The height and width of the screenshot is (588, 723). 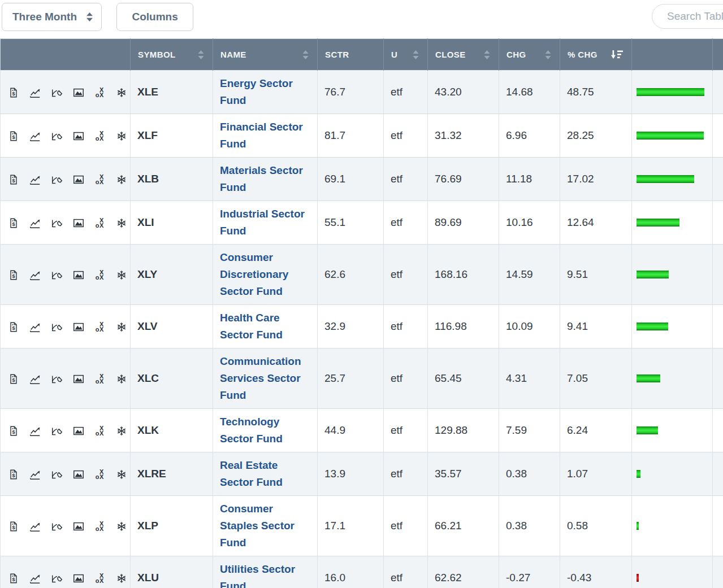 What do you see at coordinates (257, 92) in the screenshot?
I see `fund-name-link: Energy Sector Fund` at bounding box center [257, 92].